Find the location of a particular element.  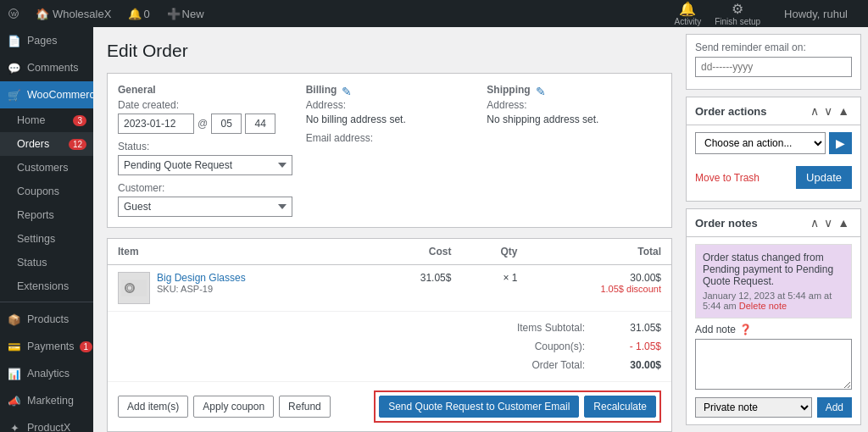

payments-badge: 1 is located at coordinates (86, 347).